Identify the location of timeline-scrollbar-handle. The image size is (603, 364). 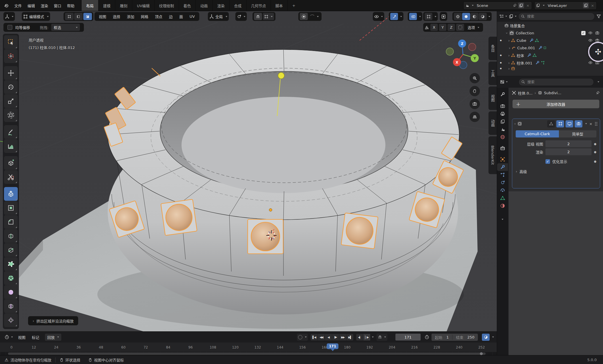
(481, 354).